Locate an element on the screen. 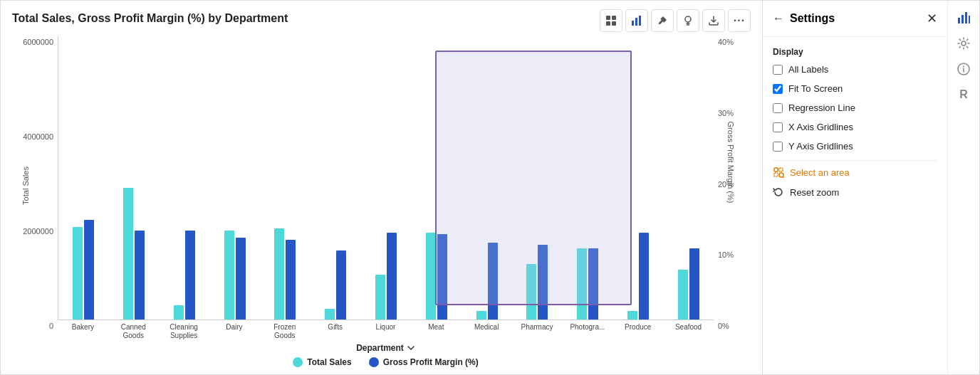 Image resolution: width=980 pixels, height=375 pixels. display-label: Display is located at coordinates (855, 52).